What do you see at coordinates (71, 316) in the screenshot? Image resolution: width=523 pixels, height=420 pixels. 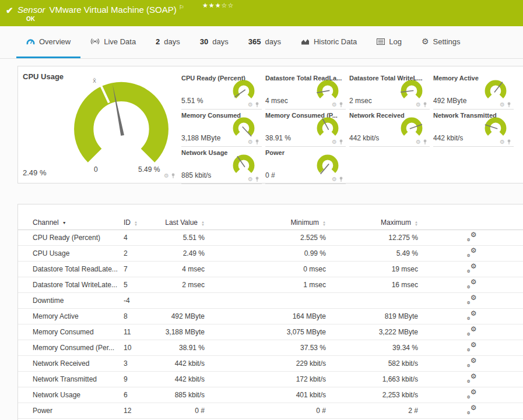 I see `channel-name: Memory Active` at bounding box center [71, 316].